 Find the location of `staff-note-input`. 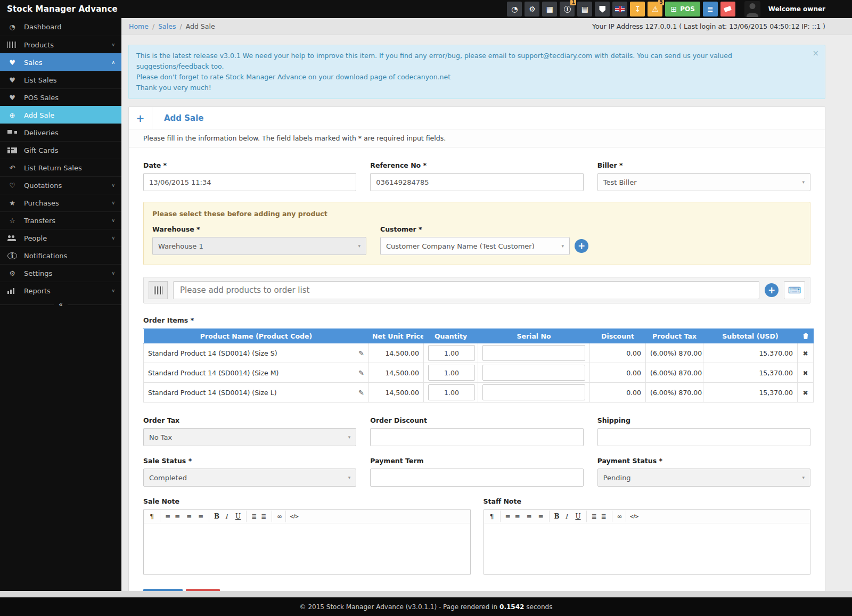

staff-note-input is located at coordinates (648, 549).